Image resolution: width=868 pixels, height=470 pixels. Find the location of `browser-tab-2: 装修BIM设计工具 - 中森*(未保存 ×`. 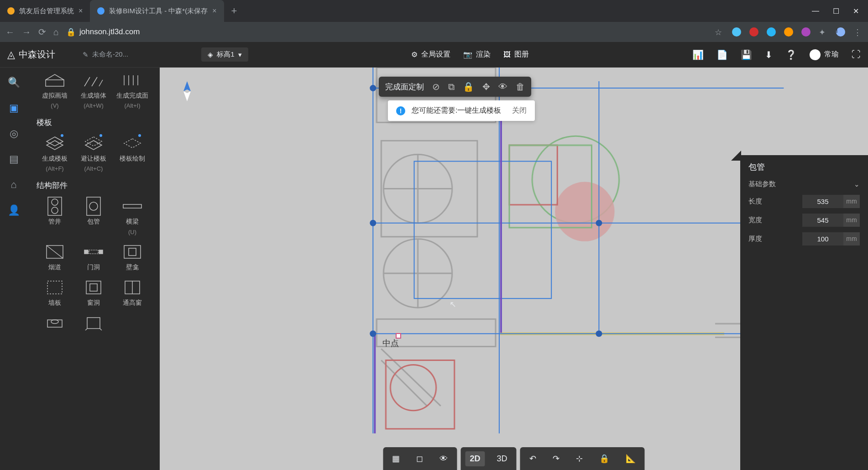

browser-tab-2: 装修BIM设计工具 - 中森*(未保存 × is located at coordinates (157, 11).